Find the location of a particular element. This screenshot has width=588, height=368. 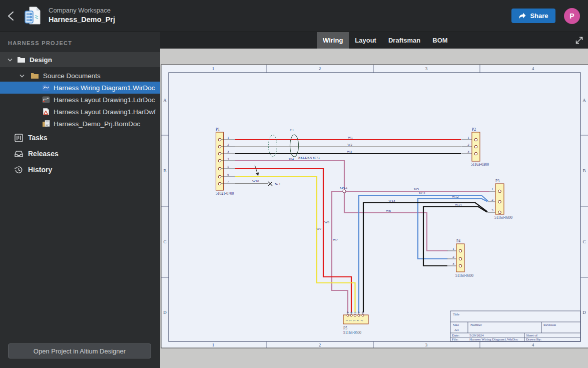

tab-label: BOM is located at coordinates (440, 40).